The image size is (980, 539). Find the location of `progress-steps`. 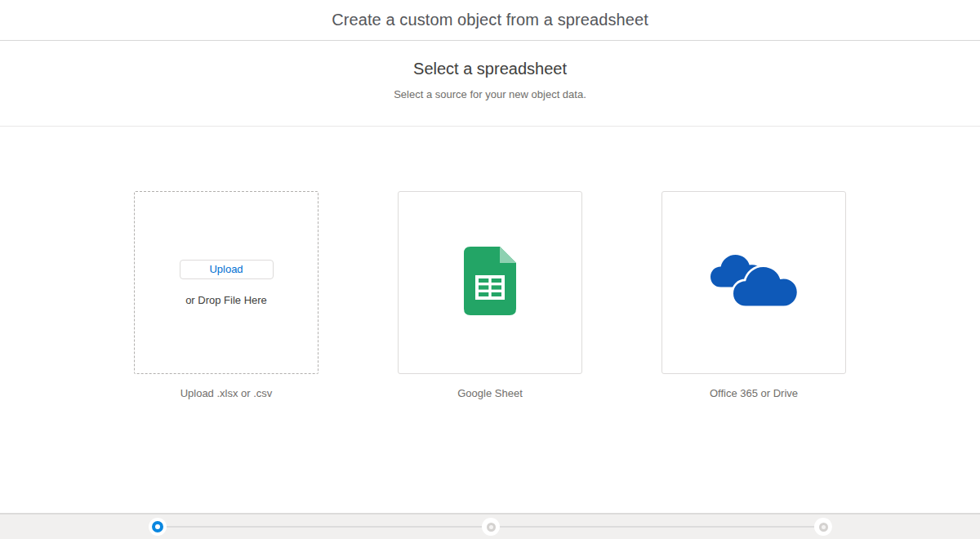

progress-steps is located at coordinates (490, 527).